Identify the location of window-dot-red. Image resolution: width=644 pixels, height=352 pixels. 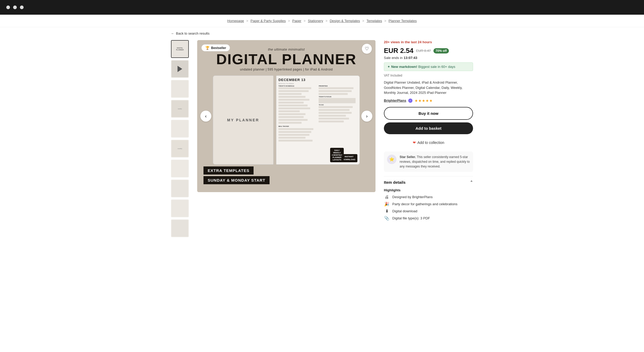
(8, 7).